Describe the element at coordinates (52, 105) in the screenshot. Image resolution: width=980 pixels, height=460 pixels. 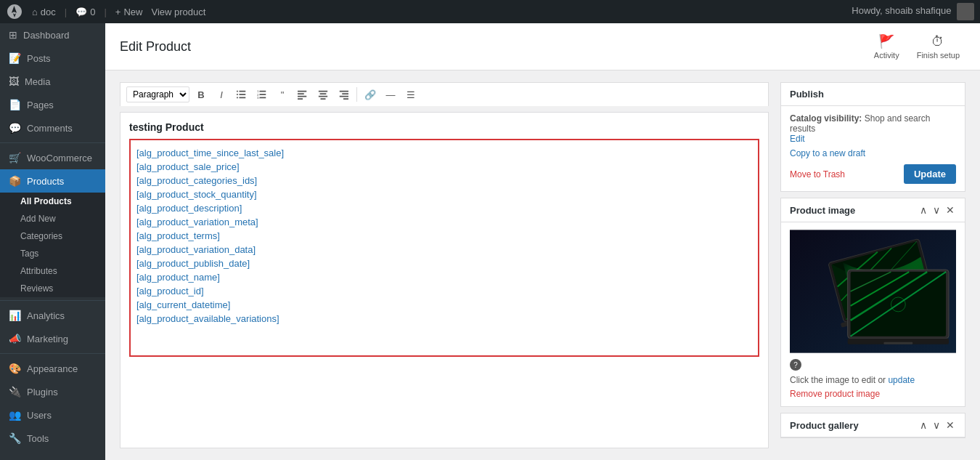
I see `sidebar-item-pages: 📄 Pages` at that location.